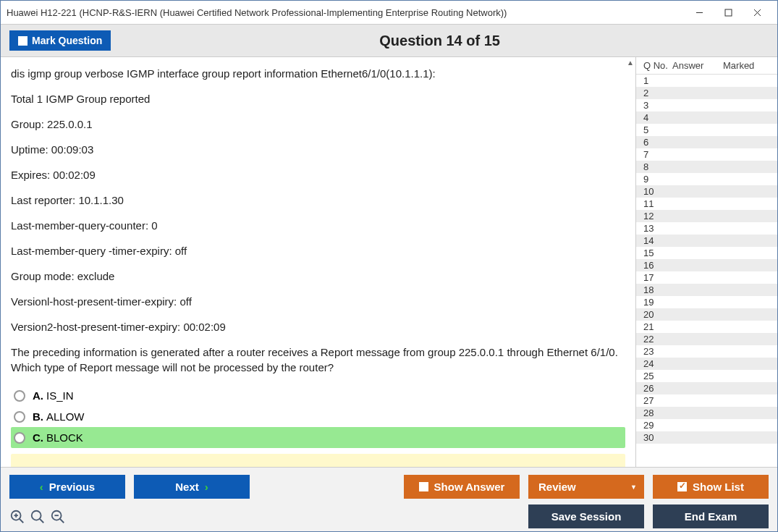  What do you see at coordinates (207, 486) in the screenshot?
I see `chevron-right-icon: ›` at bounding box center [207, 486].